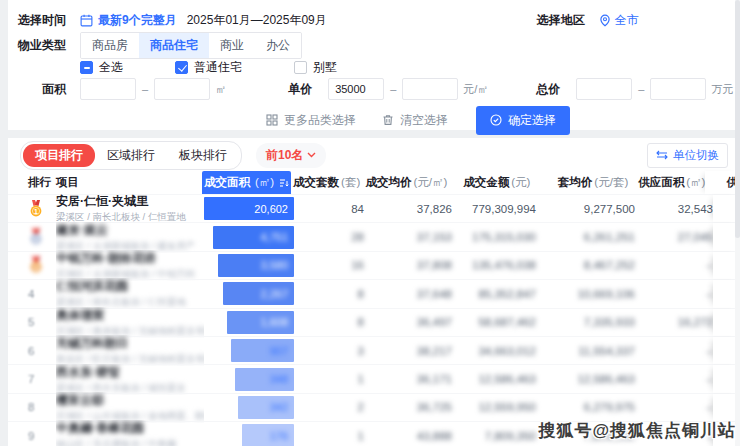 The width and height of the screenshot is (740, 446). I want to click on deal-area-bar-cell: 1,608, so click(249, 322).